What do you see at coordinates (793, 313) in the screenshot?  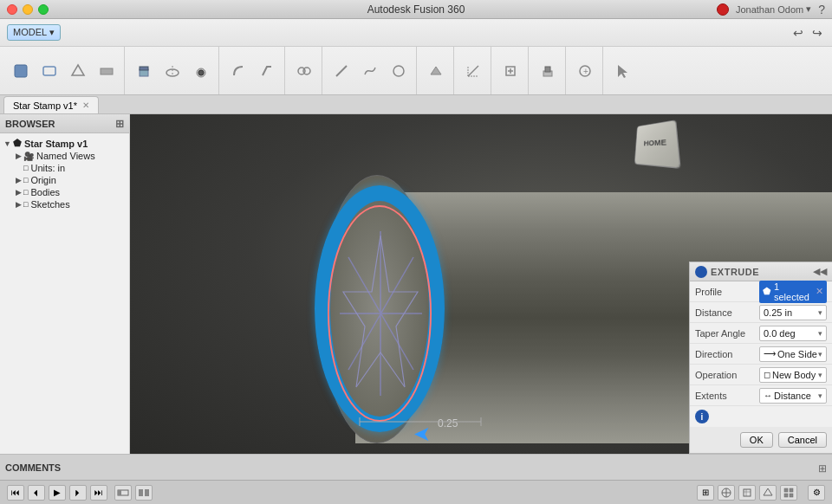 I see `extrude-distance-value: 0.25 in ▾` at bounding box center [793, 313].